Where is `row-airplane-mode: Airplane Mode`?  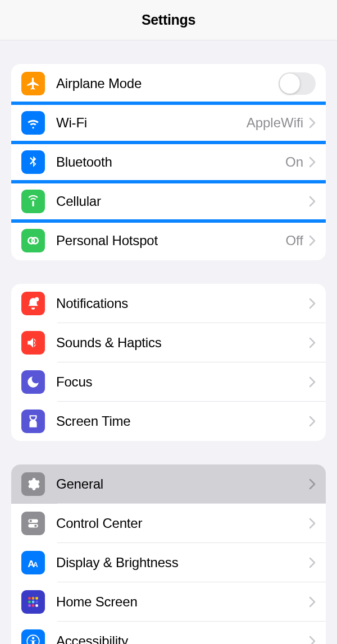 row-airplane-mode: Airplane Mode is located at coordinates (168, 84).